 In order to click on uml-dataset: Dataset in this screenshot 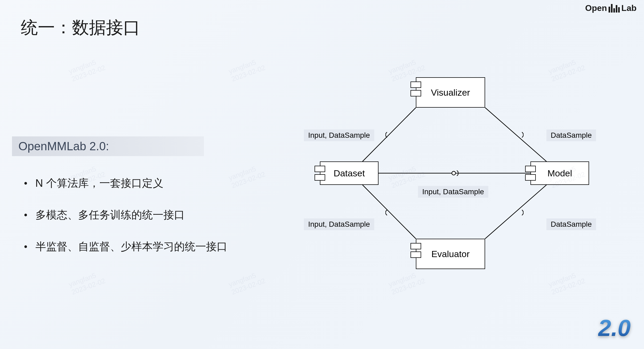, I will do `click(349, 173)`.